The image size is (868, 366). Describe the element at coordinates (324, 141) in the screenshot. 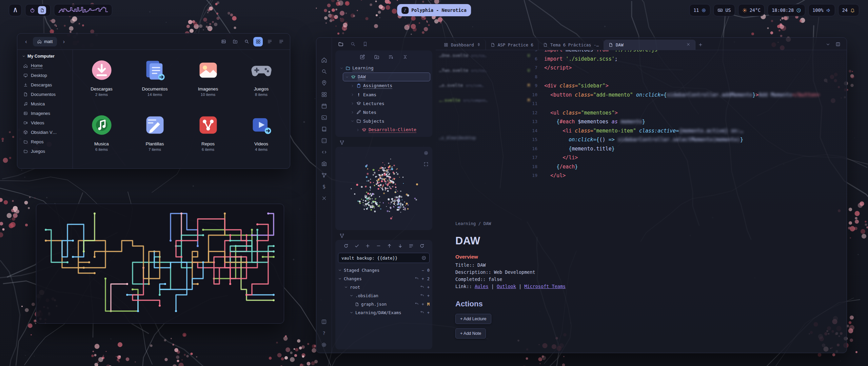

I see `random-note-icon` at that location.